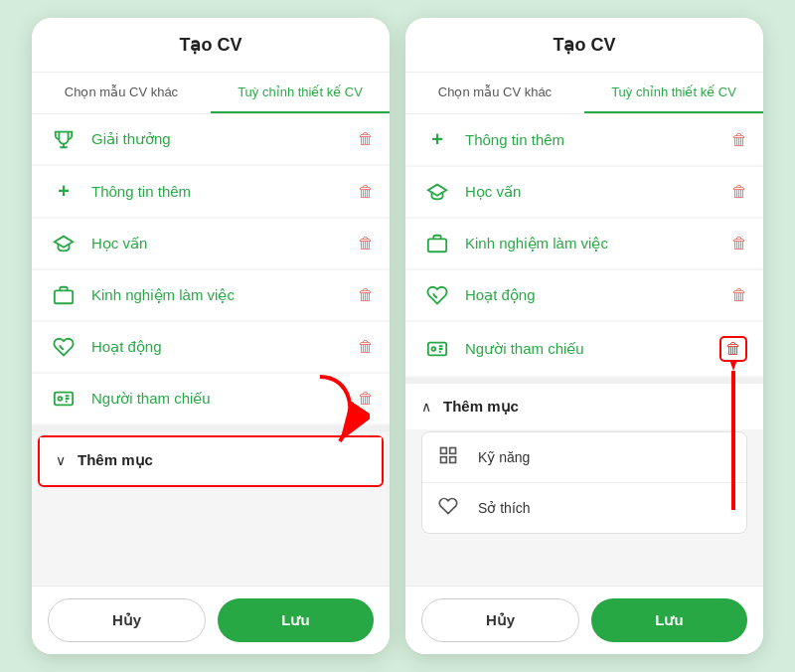 The image size is (795, 672). Describe the element at coordinates (598, 192) in the screenshot. I see `item-hoc-van-label-right: Học vấn` at that location.